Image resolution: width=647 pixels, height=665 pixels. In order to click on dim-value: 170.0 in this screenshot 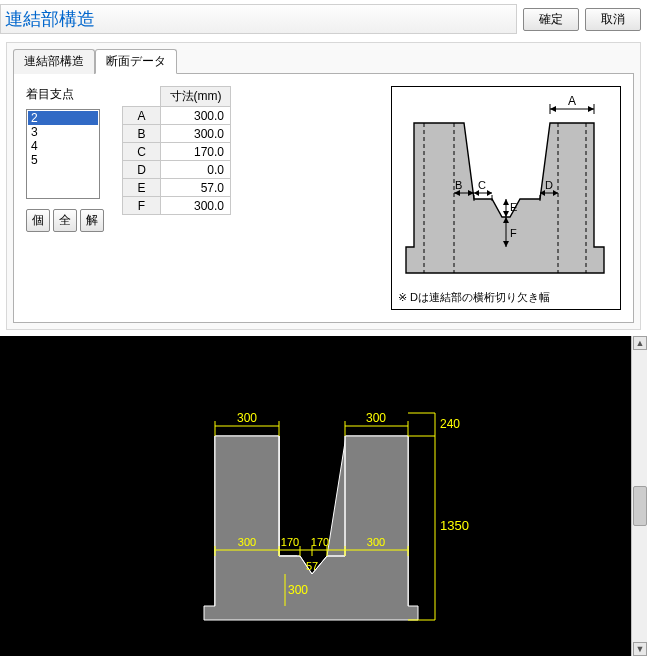, I will do `click(196, 152)`.